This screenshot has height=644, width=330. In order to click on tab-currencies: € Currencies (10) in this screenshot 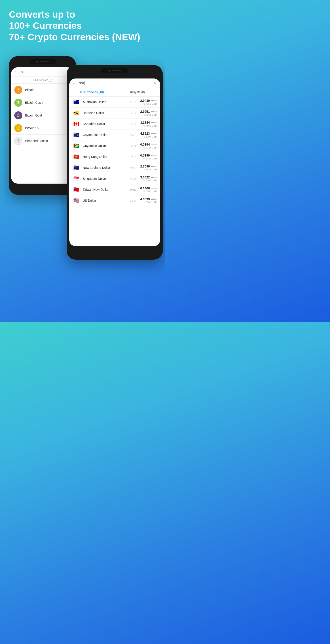, I will do `click(92, 92)`.